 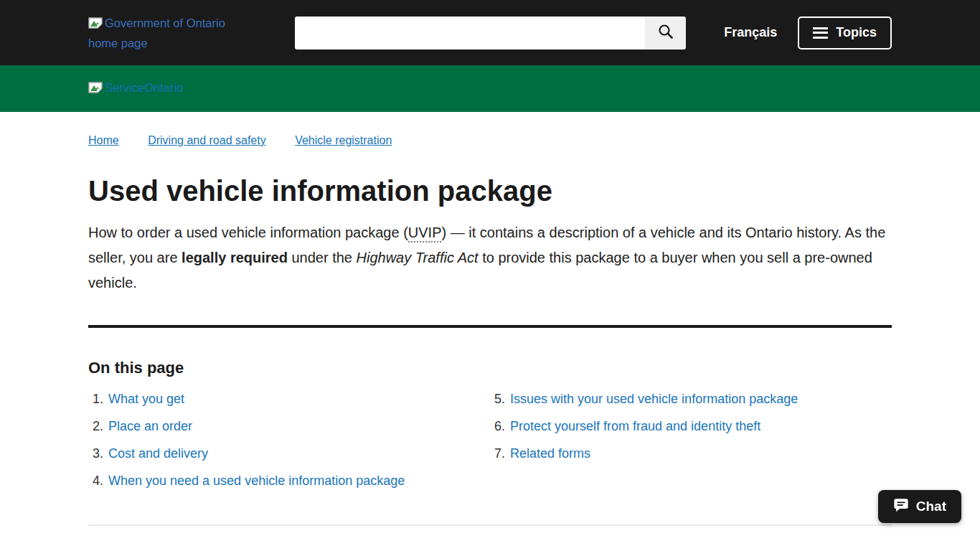 What do you see at coordinates (235, 258) in the screenshot?
I see `intro-bold-text: legally required` at bounding box center [235, 258].